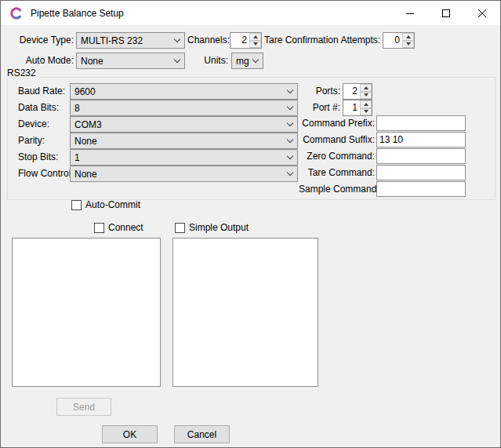 The image size is (501, 448). I want to click on ports-label: Ports:, so click(320, 91).